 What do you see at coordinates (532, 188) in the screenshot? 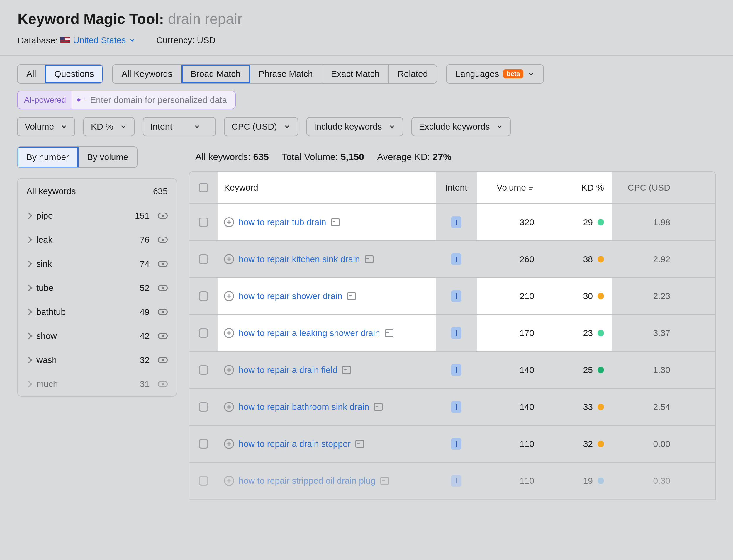
I see `sort-icon` at bounding box center [532, 188].